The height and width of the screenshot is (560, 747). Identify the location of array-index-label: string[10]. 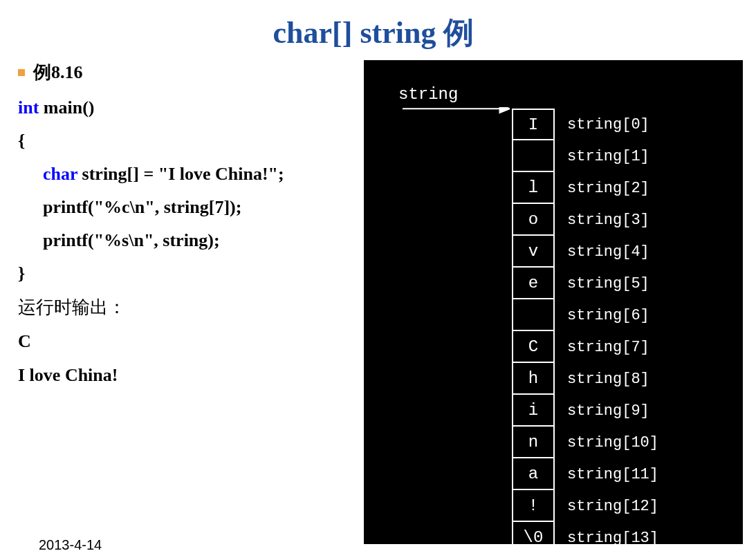
(613, 442).